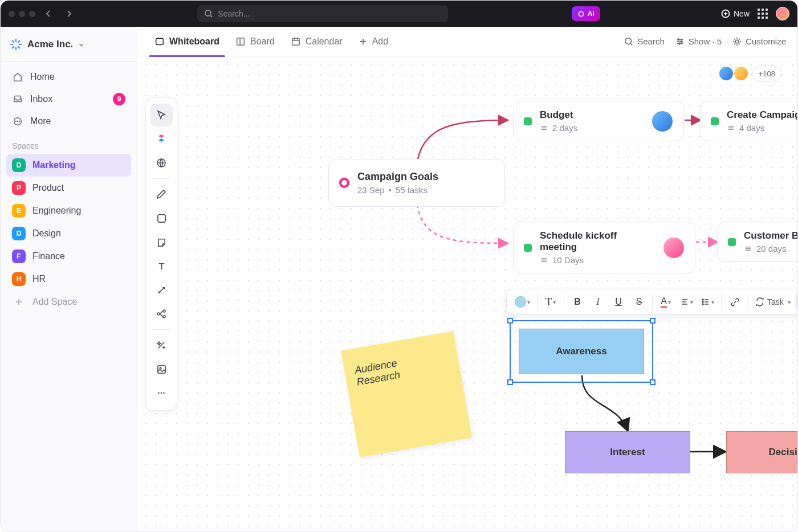 This screenshot has width=798, height=532. Describe the element at coordinates (757, 242) in the screenshot. I see `card-customer-beta: Customer Beta 20 days` at that location.